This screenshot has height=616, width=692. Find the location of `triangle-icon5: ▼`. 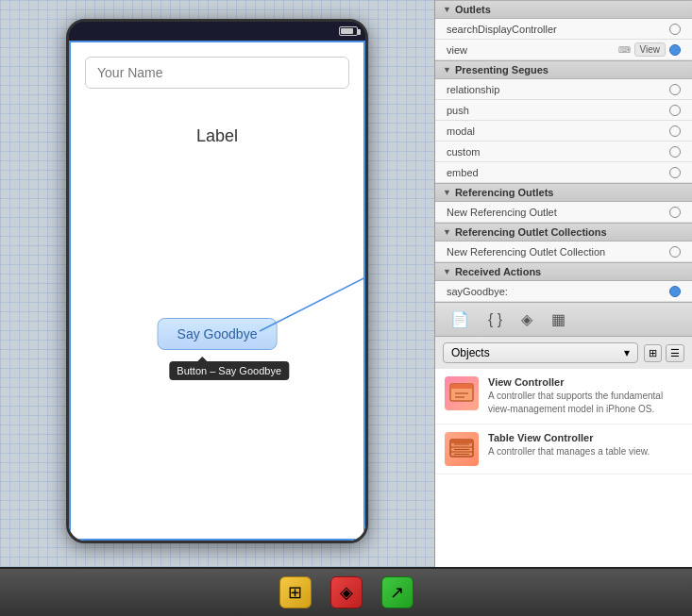

triangle-icon5: ▼ is located at coordinates (447, 272).